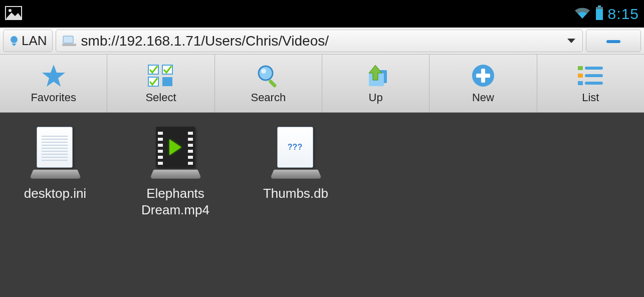 This screenshot has height=297, width=644. Describe the element at coordinates (54, 83) in the screenshot. I see `favorites-button: Favorites` at that location.